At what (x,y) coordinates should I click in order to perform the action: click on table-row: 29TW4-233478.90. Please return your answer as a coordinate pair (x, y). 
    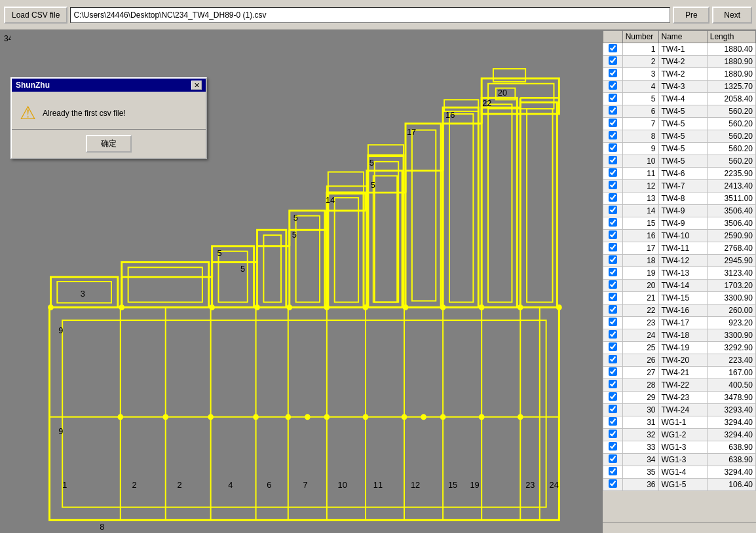
    Looking at the image, I should click on (680, 398).